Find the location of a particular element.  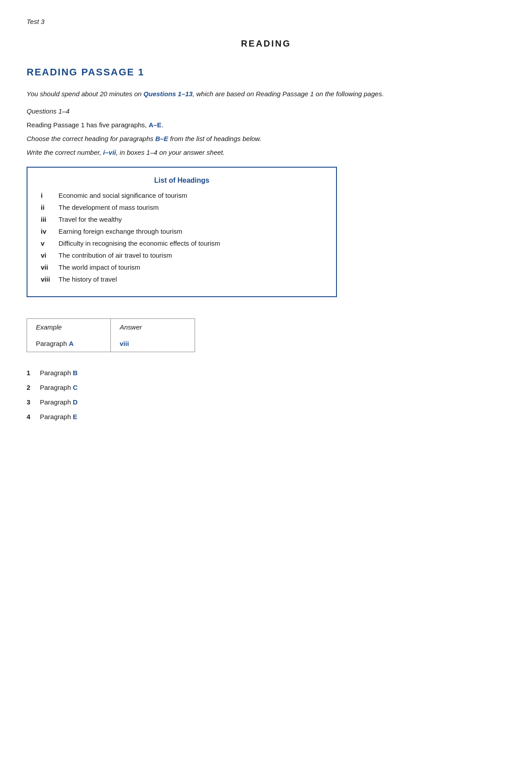

heading-item: viiThe world impact of tourism is located at coordinates (182, 267).